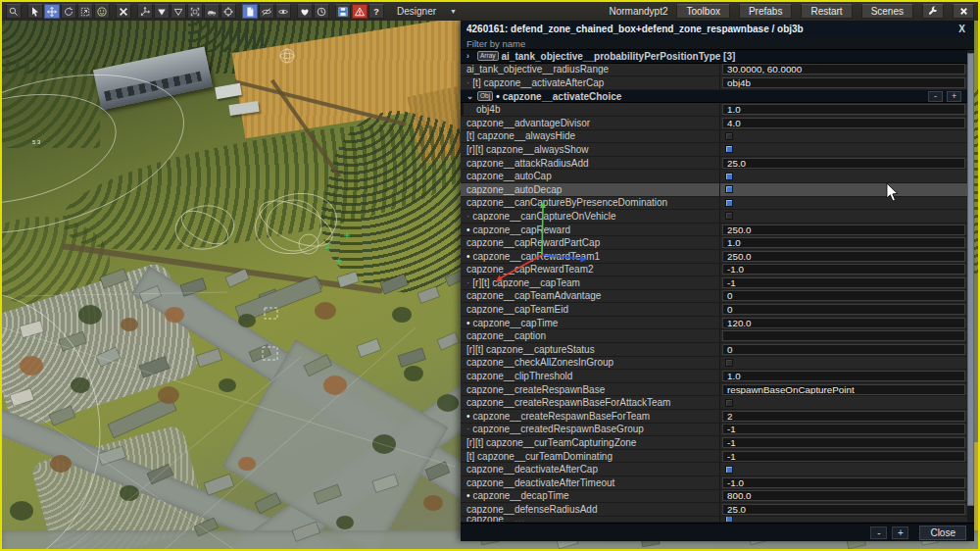 The height and width of the screenshot is (551, 980). I want to click on property-row: ·capzone__canCaptureOnVehicle, so click(713, 217).